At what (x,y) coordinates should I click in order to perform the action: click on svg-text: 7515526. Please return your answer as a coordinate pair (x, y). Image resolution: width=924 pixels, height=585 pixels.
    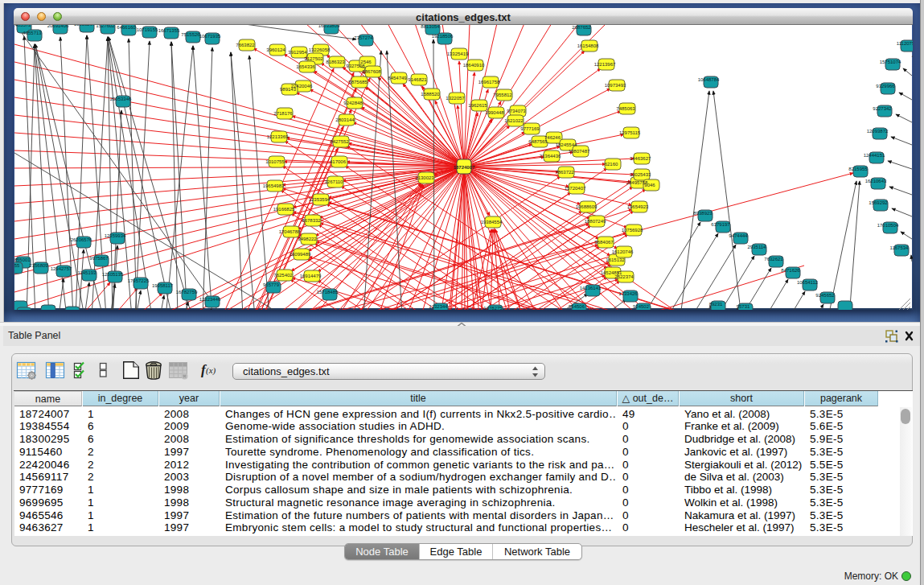
    Looking at the image, I should click on (191, 35).